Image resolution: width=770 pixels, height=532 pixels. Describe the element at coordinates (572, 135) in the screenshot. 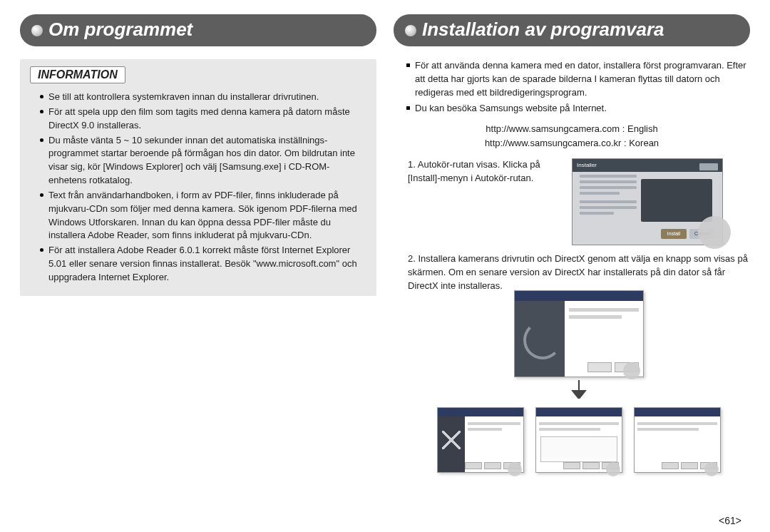

I see `website-links: http://www.samsungcamera.com : English h…` at that location.